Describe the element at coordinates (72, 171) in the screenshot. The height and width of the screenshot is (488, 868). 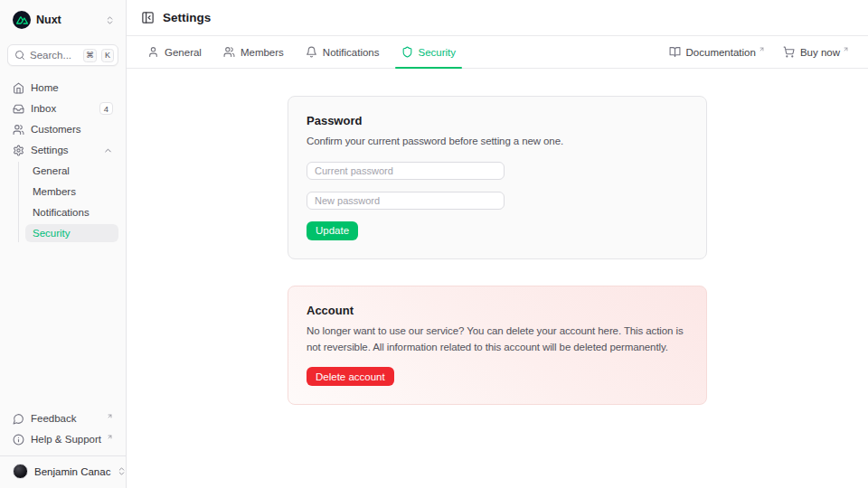
I see `sidebar-item-label: General` at that location.